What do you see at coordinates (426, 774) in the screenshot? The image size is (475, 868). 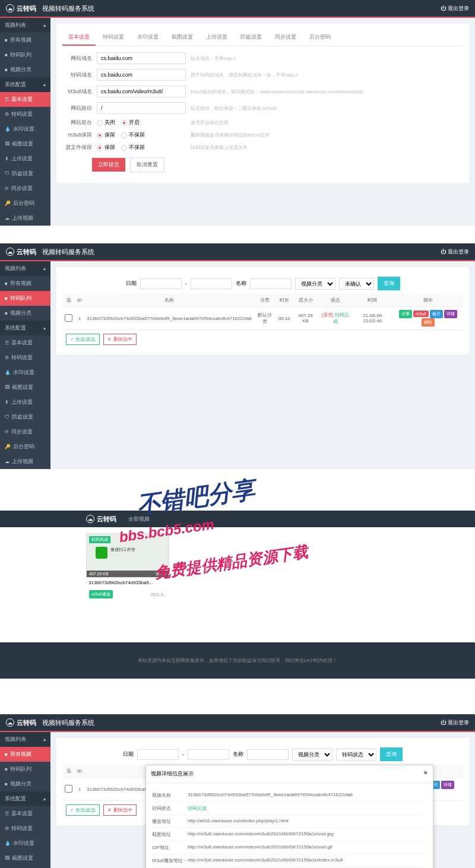 I see `close-icon: ✕` at bounding box center [426, 774].